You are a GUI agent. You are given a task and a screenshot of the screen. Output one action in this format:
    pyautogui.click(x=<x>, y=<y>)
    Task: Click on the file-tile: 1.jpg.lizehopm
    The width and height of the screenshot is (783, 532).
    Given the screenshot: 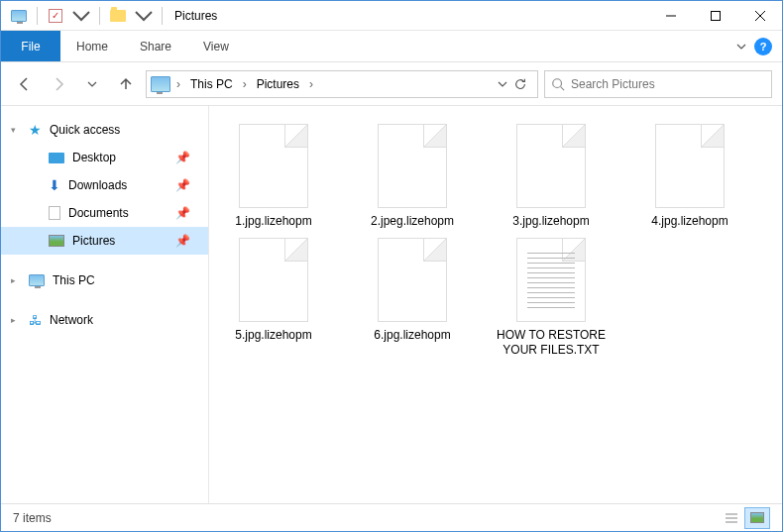 What is the action you would take?
    pyautogui.click(x=274, y=176)
    